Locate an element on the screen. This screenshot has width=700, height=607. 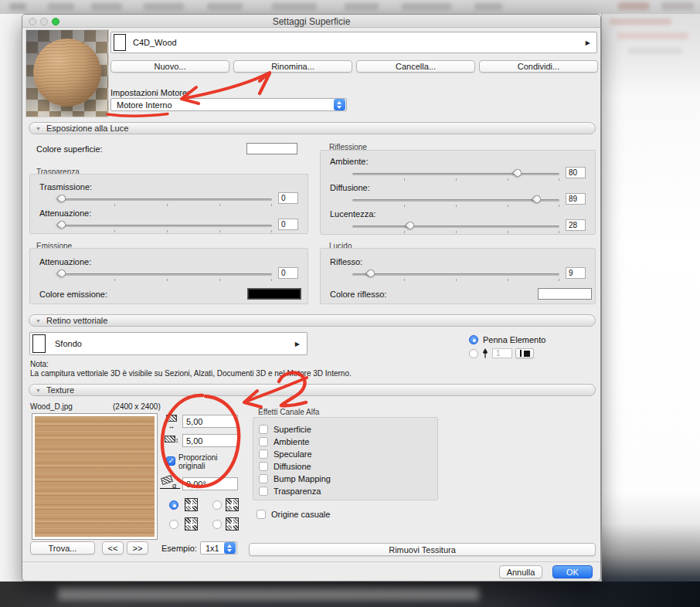
alpha-row: Speculare is located at coordinates (348, 454).